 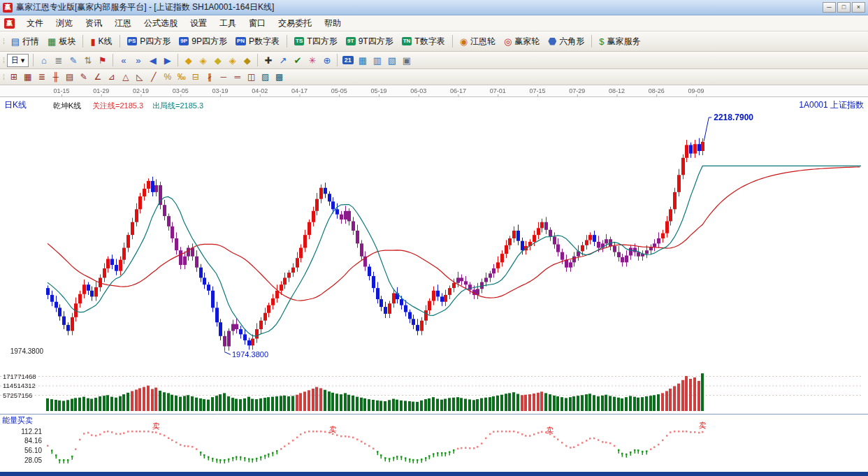 What do you see at coordinates (429, 42) in the screenshot?
I see `t-number-table-label: T数字表` at bounding box center [429, 42].